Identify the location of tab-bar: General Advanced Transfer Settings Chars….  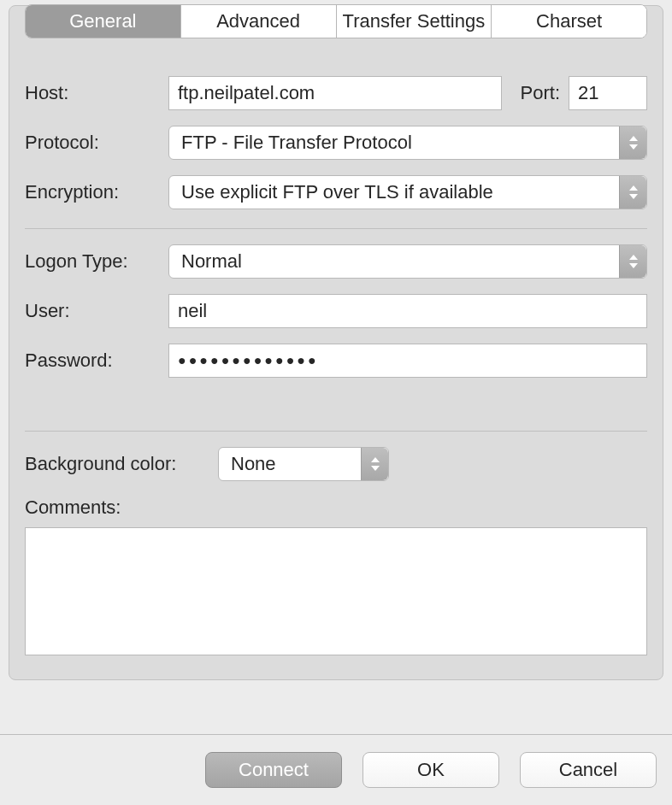
(336, 21).